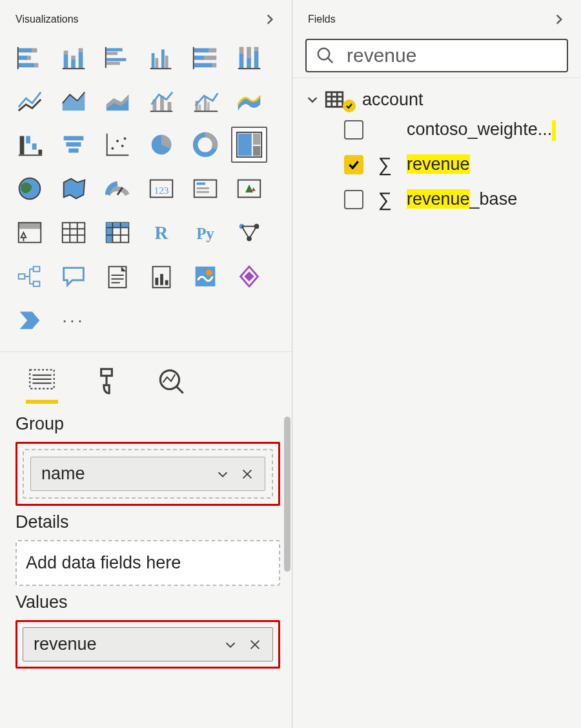  I want to click on values-field-label: revenue, so click(65, 645).